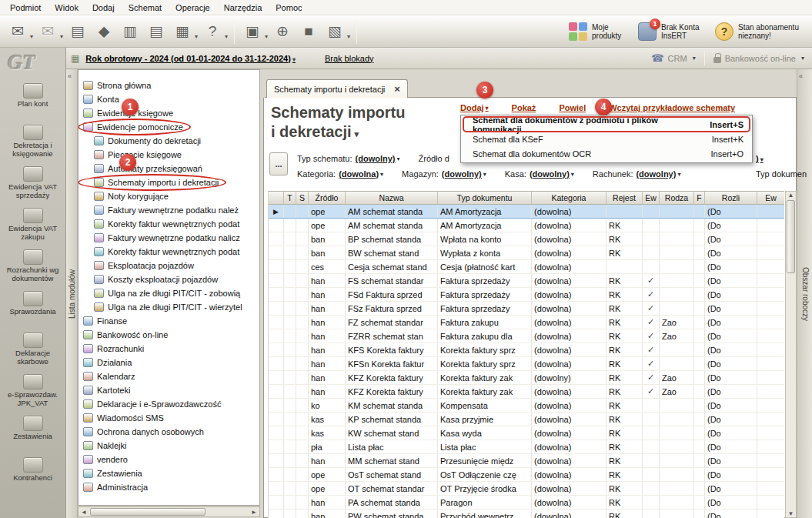 The width and height of the screenshot is (812, 518). I want to click on collapse-right-icon: «, so click(800, 76).